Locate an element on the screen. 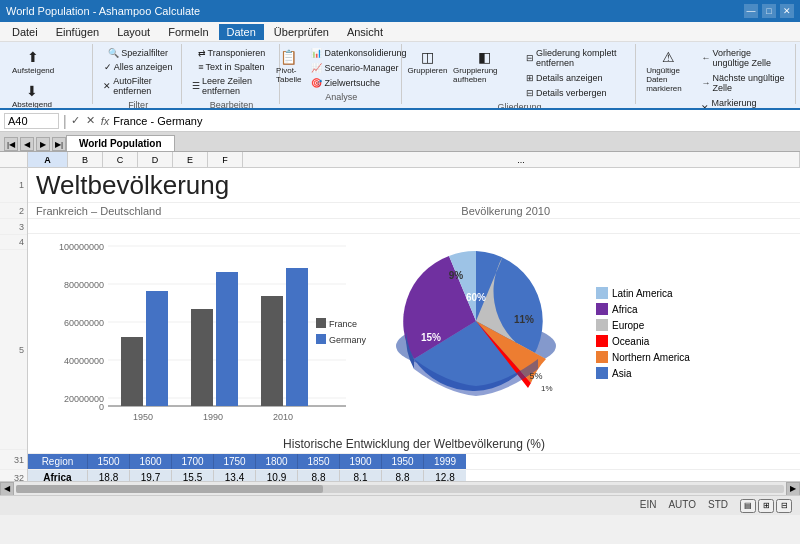  details-anzeigen-button: ⊞ Details anzeigen is located at coordinates (576, 78).